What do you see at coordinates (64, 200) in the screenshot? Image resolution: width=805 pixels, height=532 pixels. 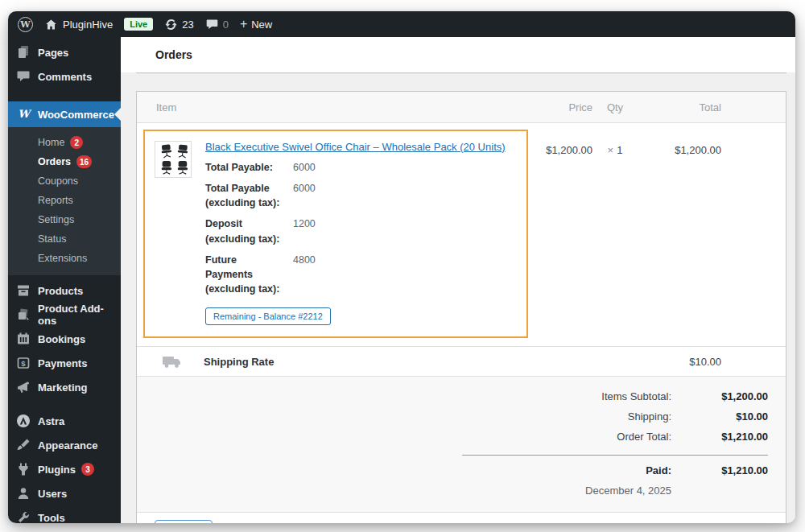 I see `submenu-item-reports: Reports` at bounding box center [64, 200].